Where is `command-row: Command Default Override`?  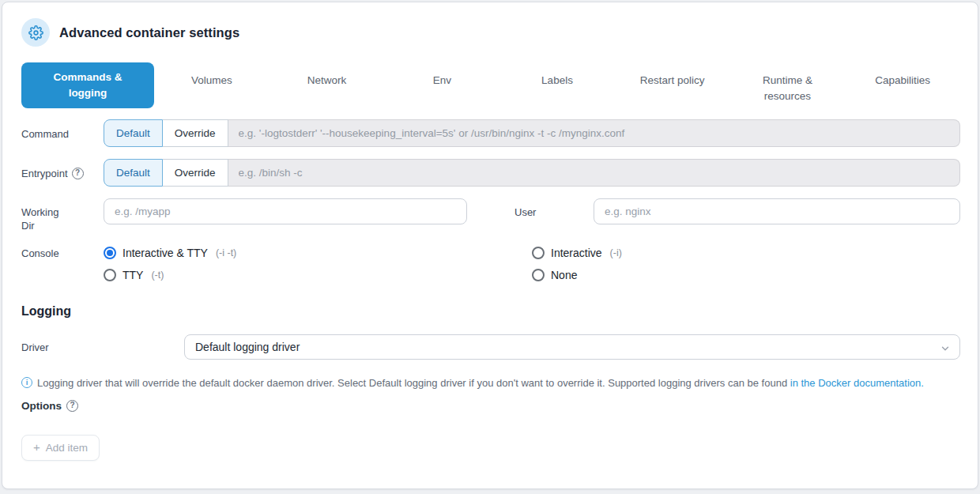 command-row: Command Default Override is located at coordinates (491, 133).